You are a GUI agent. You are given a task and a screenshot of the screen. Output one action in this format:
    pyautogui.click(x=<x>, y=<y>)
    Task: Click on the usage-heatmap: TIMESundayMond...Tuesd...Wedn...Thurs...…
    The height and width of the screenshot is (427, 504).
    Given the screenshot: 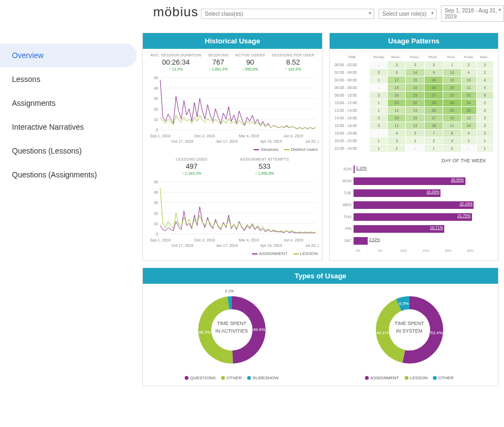 What is the action you would take?
    pyautogui.click(x=414, y=103)
    